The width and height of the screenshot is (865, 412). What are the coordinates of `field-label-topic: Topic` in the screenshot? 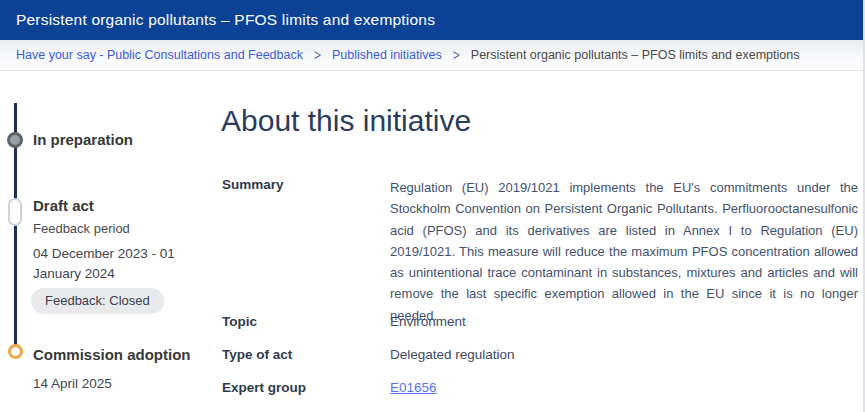 It's located at (240, 322).